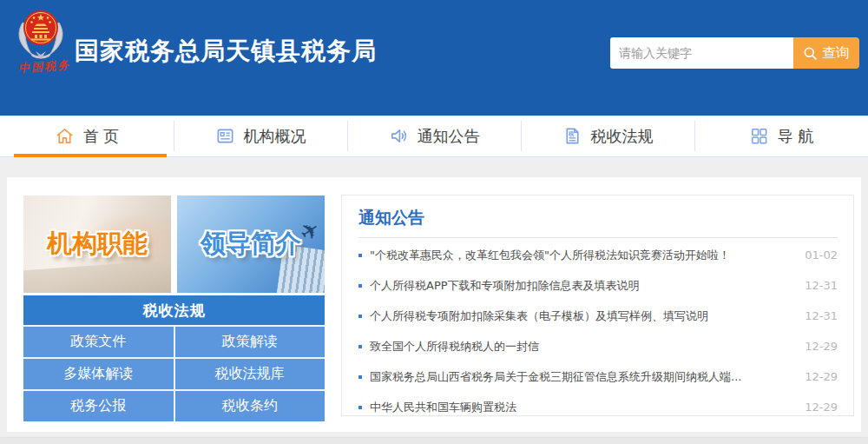 This screenshot has height=444, width=868. Describe the element at coordinates (250, 374) in the screenshot. I see `law-link-tax-law-library: 税收法规库` at that location.